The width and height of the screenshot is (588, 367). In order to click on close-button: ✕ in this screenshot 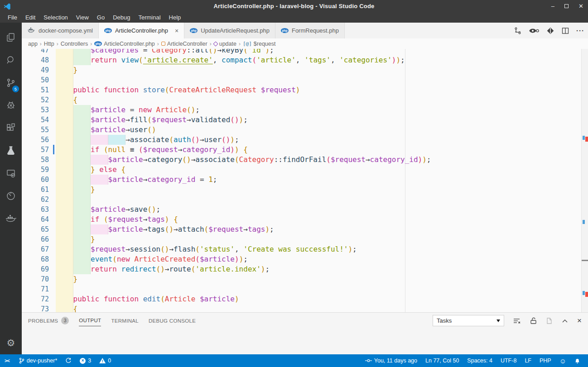, I will do `click(581, 6)`.